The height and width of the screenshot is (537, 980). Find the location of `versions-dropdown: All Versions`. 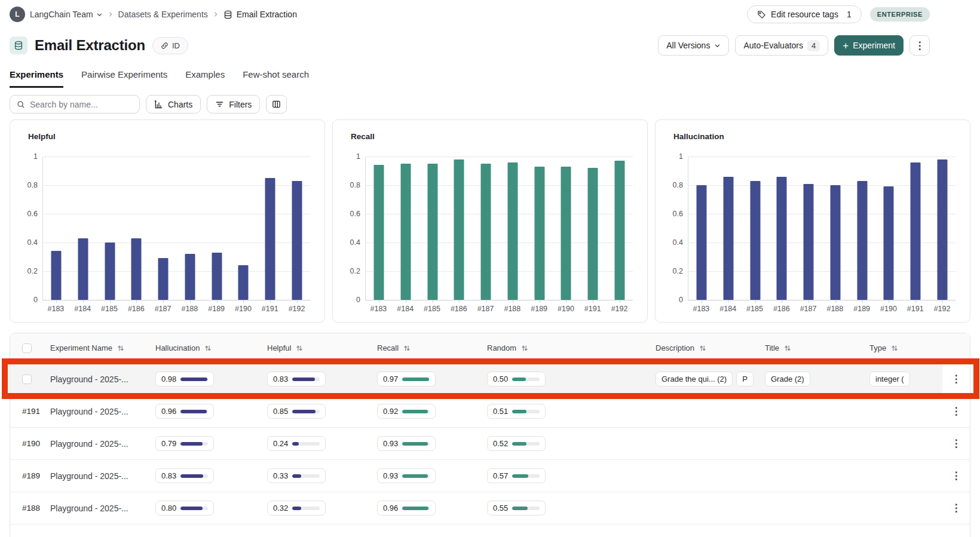

versions-dropdown: All Versions is located at coordinates (693, 45).